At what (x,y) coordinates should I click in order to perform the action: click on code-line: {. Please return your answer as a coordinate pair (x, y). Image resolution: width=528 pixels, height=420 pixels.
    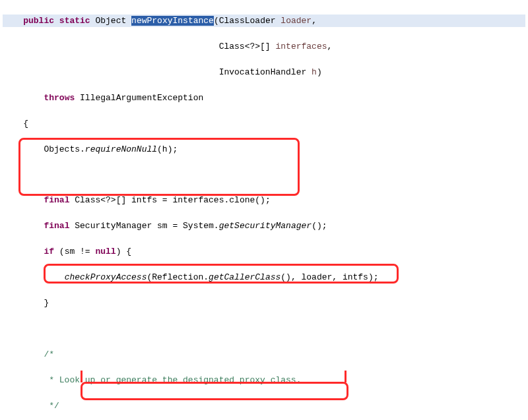
    Looking at the image, I should click on (264, 124).